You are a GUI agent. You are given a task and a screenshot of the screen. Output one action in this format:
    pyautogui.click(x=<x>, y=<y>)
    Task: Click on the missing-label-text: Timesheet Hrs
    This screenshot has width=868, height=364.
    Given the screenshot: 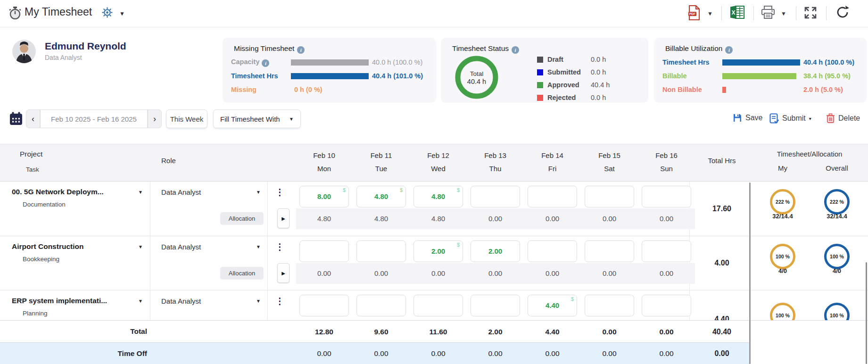 What is the action you would take?
    pyautogui.click(x=255, y=76)
    